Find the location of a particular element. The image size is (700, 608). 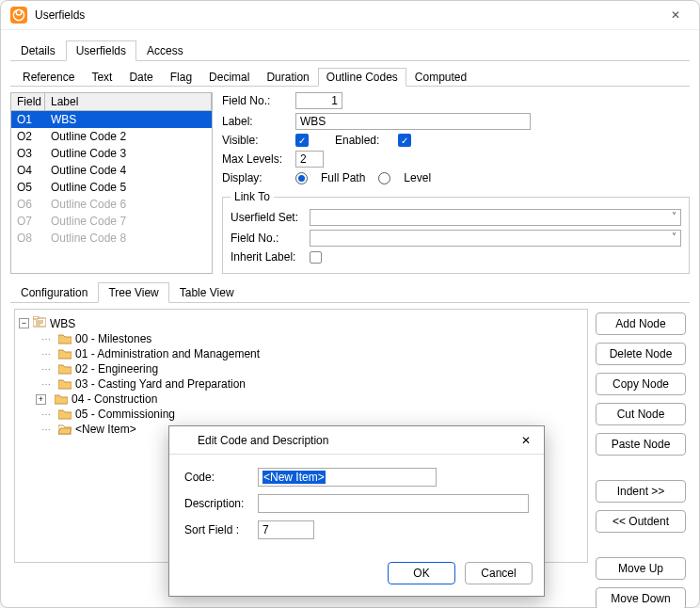

dialog-body: Code: <New Item> Description: Sort Field… is located at coordinates (357, 504).